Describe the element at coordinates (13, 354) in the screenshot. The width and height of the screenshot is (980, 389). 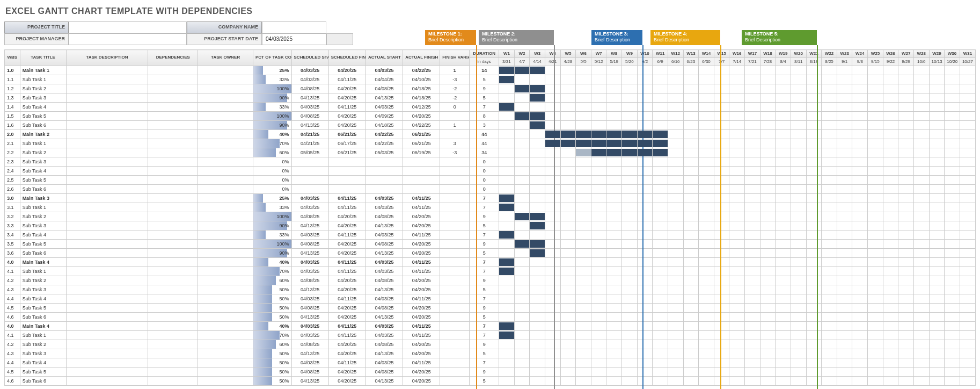
I see `cell-wbs: 4.3` at that location.